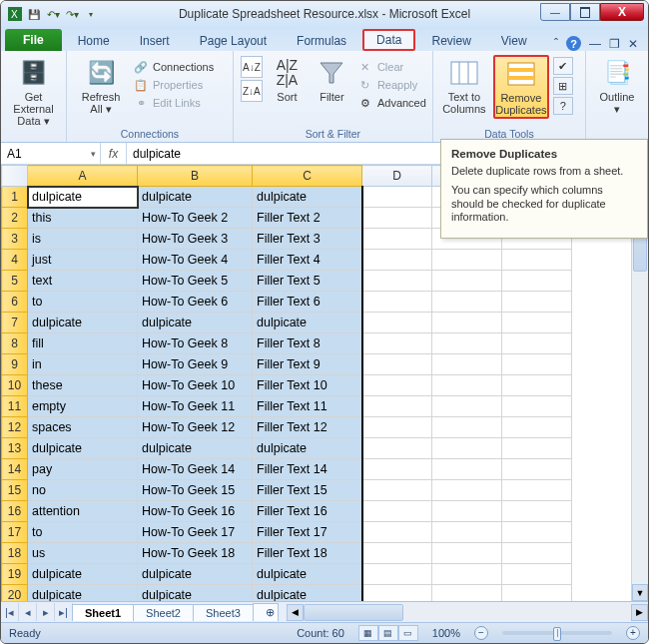 The height and width of the screenshot is (644, 649). I want to click on properties-button: 📋Properties, so click(174, 85).